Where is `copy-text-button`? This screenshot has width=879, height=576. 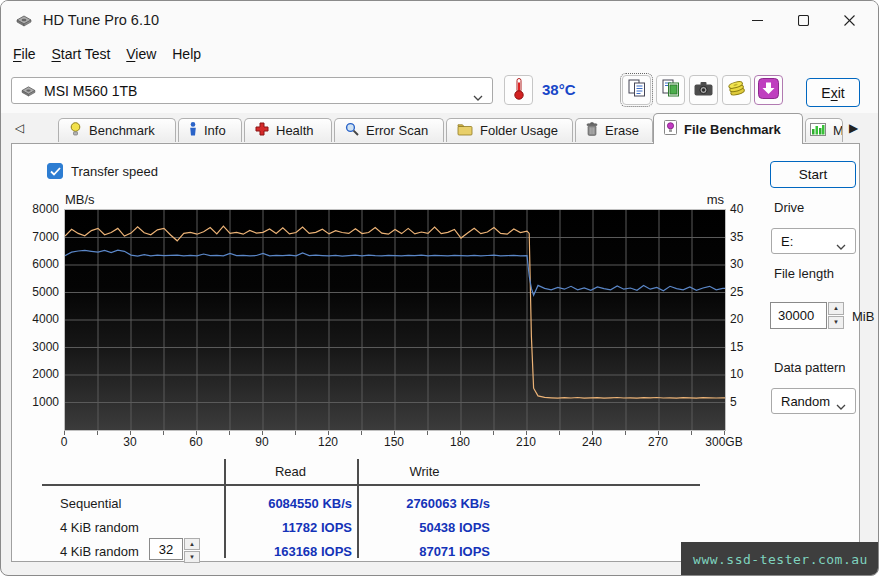
copy-text-button is located at coordinates (636, 90).